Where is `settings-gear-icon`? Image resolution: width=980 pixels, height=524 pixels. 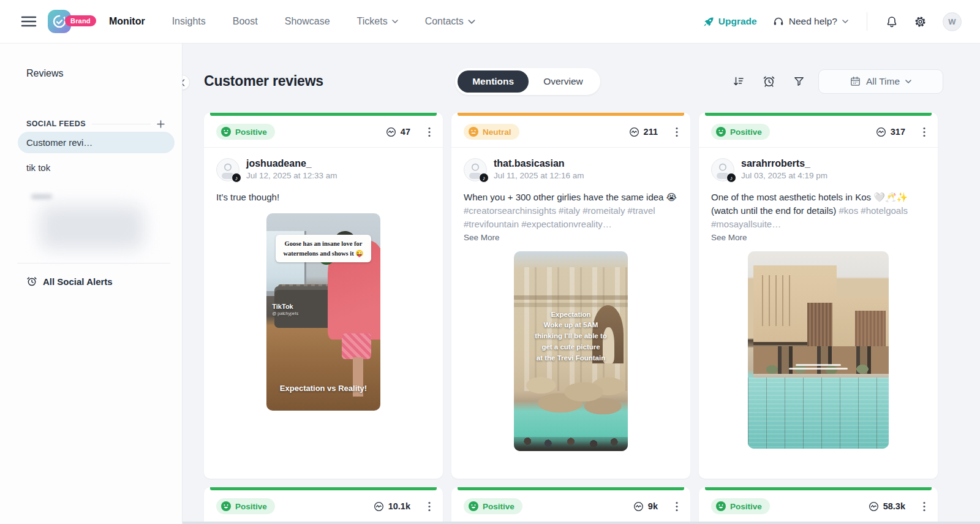 settings-gear-icon is located at coordinates (920, 22).